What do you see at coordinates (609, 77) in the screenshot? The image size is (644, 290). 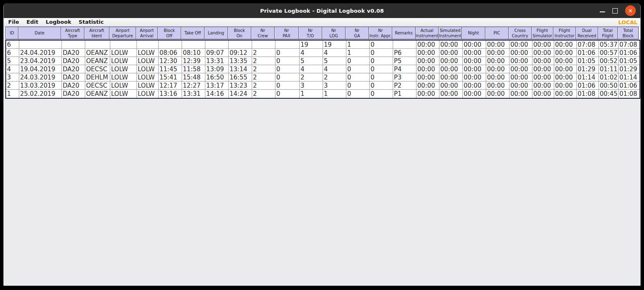 I see `cell-total-flight: 01:02` at bounding box center [609, 77].